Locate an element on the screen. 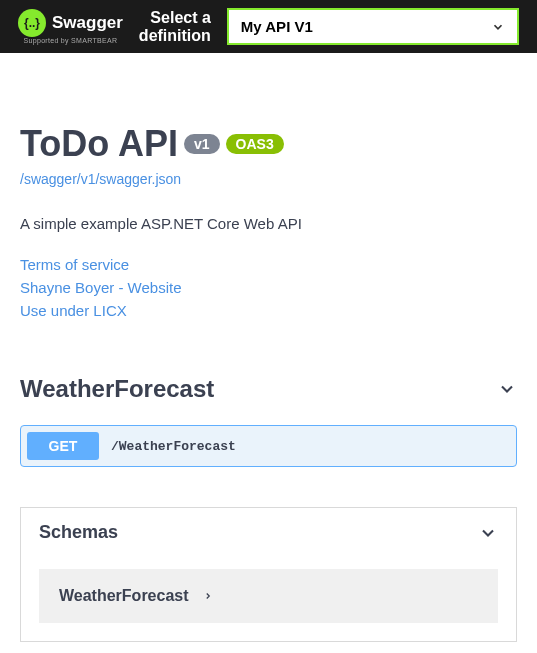 This screenshot has width=537, height=653. chevron-right-icon is located at coordinates (208, 596).